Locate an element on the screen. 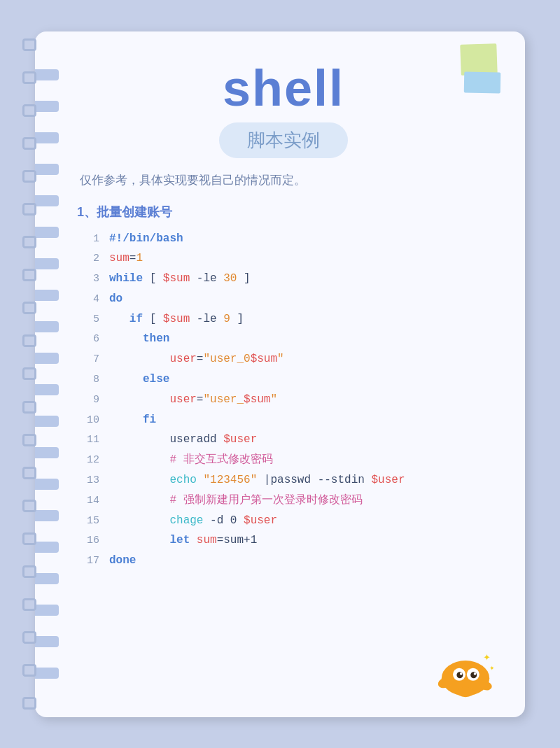 The width and height of the screenshot is (560, 748). mascot-svg: ✦ ✦ is located at coordinates (465, 670).